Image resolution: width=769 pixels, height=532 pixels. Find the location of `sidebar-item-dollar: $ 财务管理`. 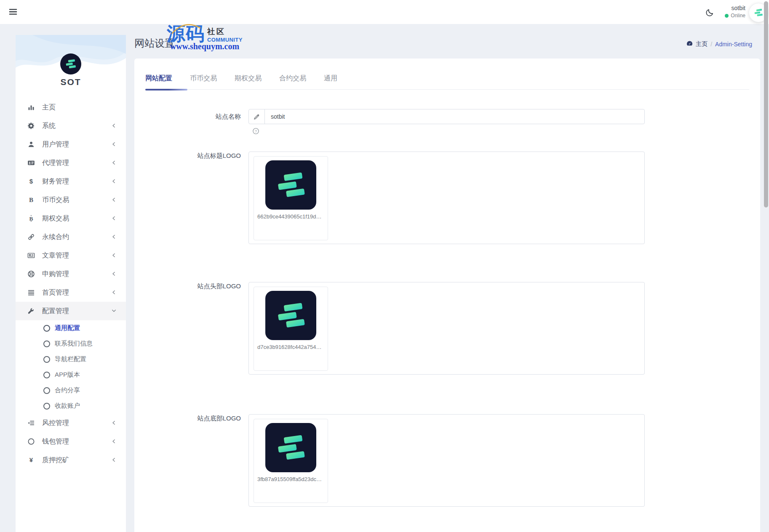

sidebar-item-dollar: $ 财务管理 is located at coordinates (71, 181).